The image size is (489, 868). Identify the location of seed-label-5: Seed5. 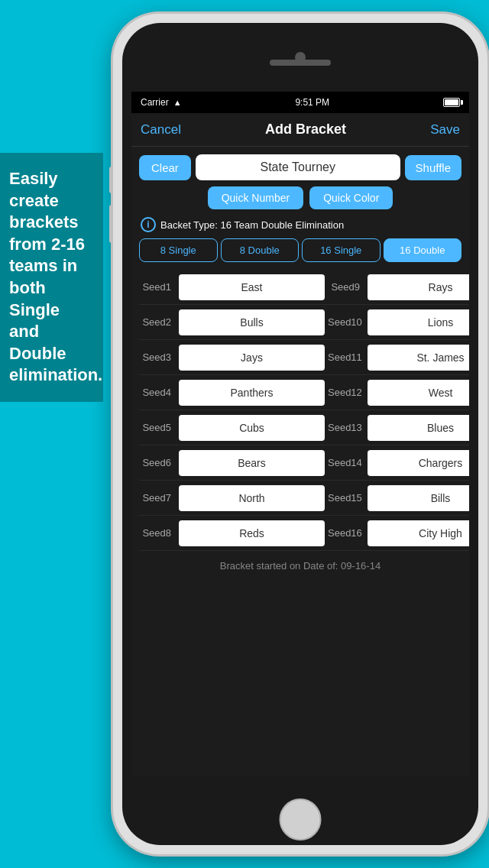
(157, 428).